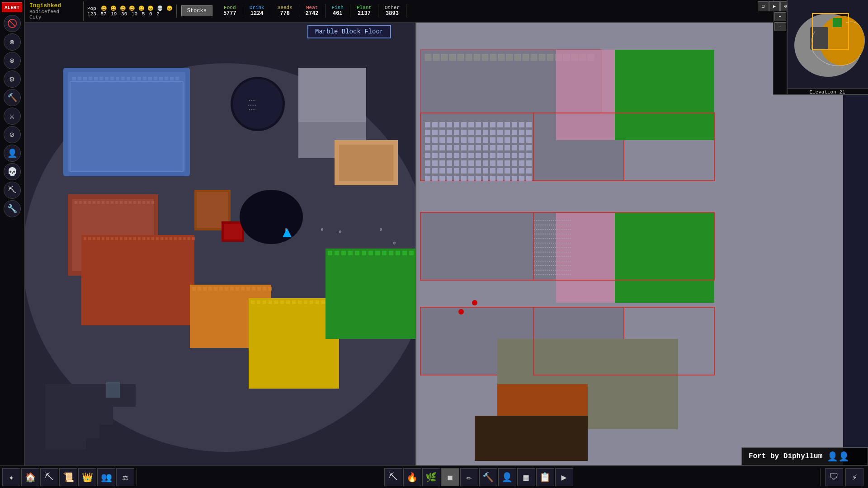 The height and width of the screenshot is (488, 868). I want to click on minimap-icon2-btn: ▶, so click(774, 6).